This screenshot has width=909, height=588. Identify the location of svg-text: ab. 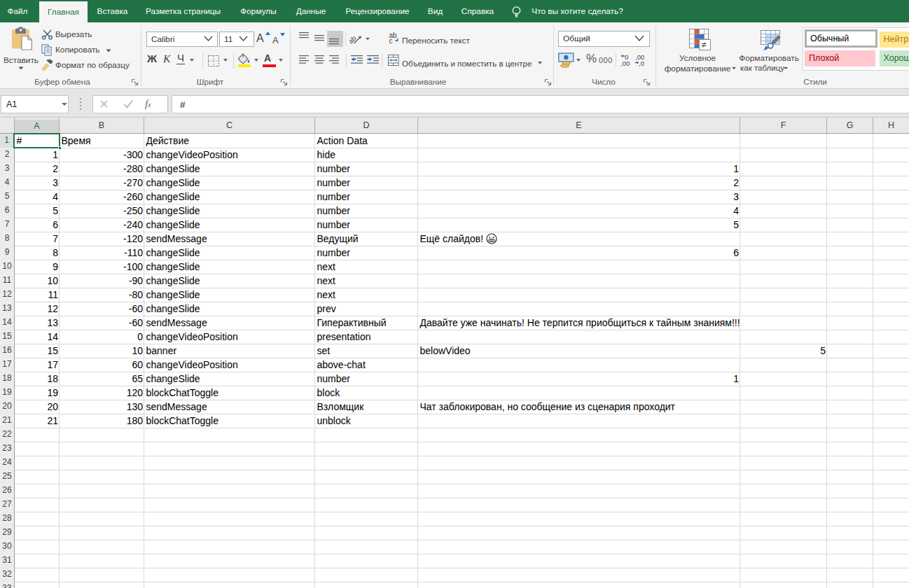
(354, 39).